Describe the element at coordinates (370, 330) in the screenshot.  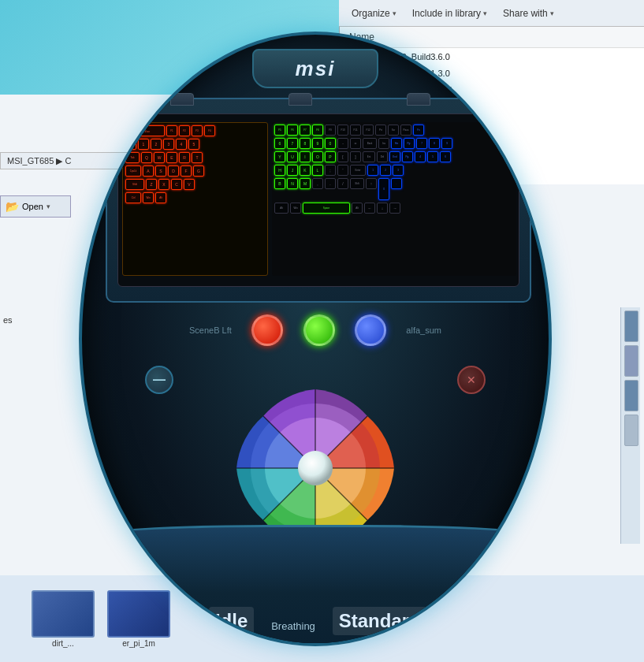
I see `blue-button` at that location.